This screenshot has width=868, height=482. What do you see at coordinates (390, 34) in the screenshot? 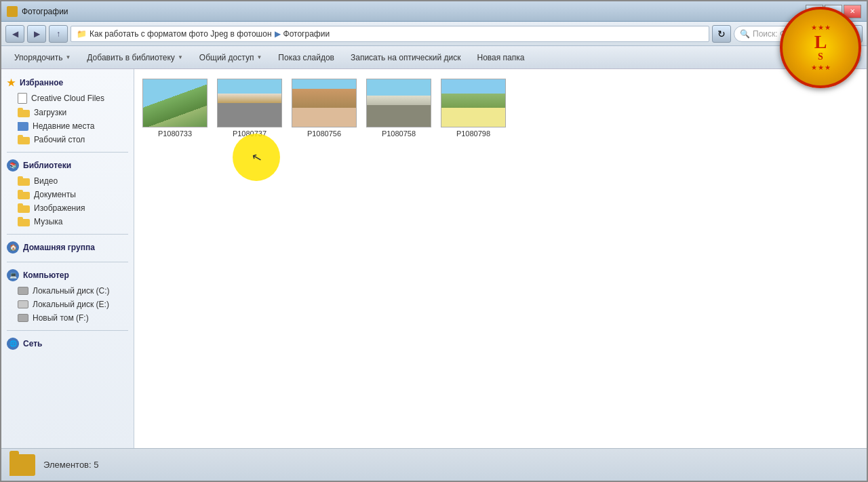
I see `address-path: 📁 Как работать с форматом фото Jpeg в фо…` at bounding box center [390, 34].